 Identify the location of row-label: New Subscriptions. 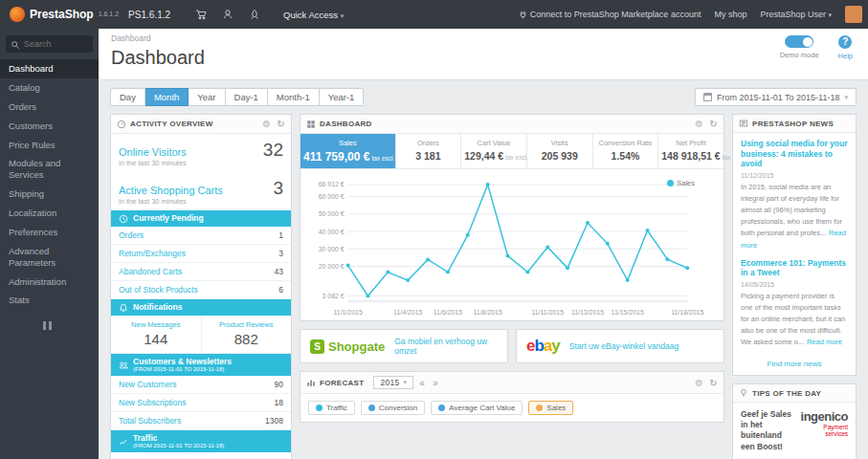
(152, 403).